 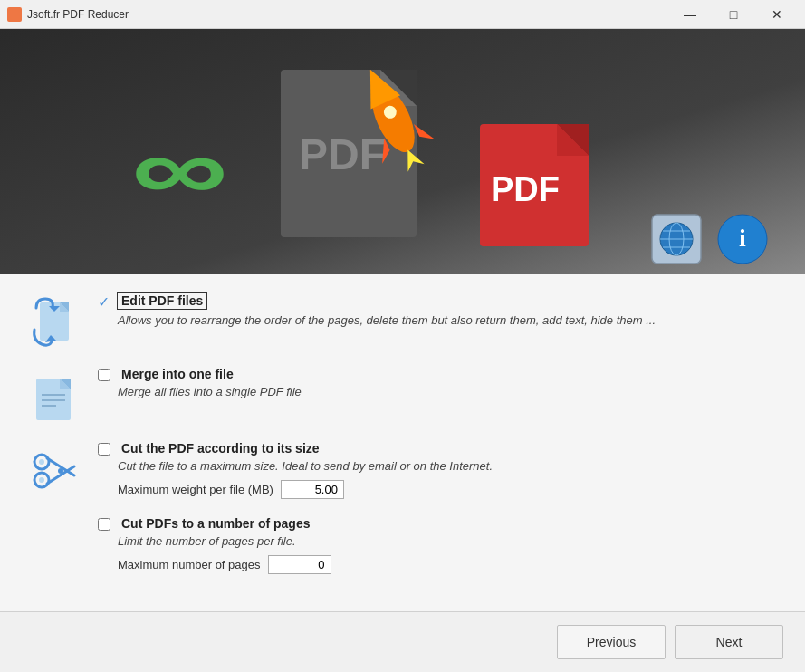 I want to click on merge-option-header: Merge into one file, so click(x=438, y=374).